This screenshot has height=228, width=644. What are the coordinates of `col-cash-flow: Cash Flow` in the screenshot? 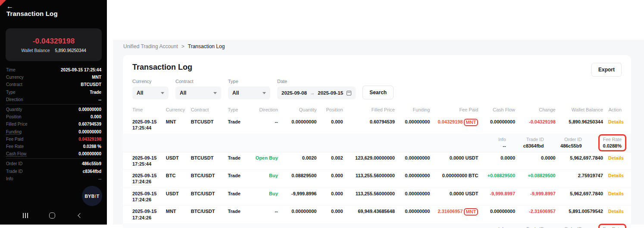 It's located at (499, 110).